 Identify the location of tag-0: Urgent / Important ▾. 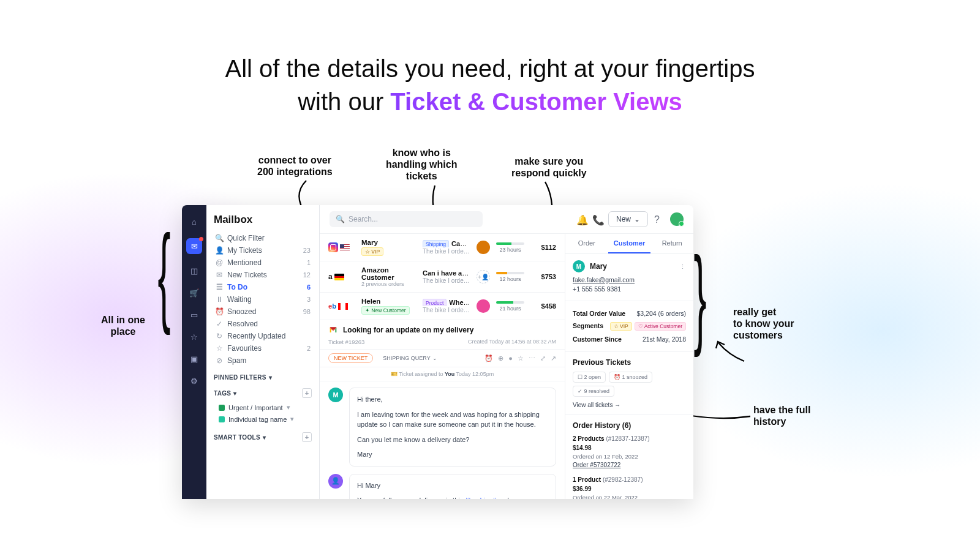
(263, 408).